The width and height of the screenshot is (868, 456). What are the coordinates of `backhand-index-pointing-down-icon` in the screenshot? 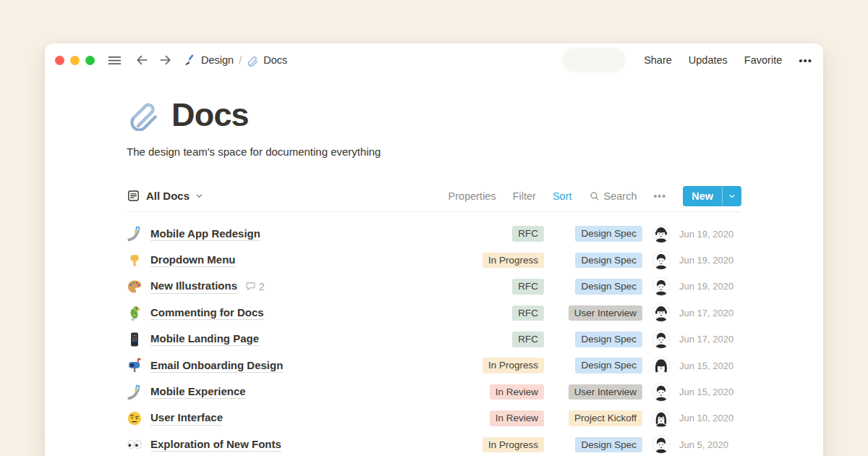 It's located at (135, 261).